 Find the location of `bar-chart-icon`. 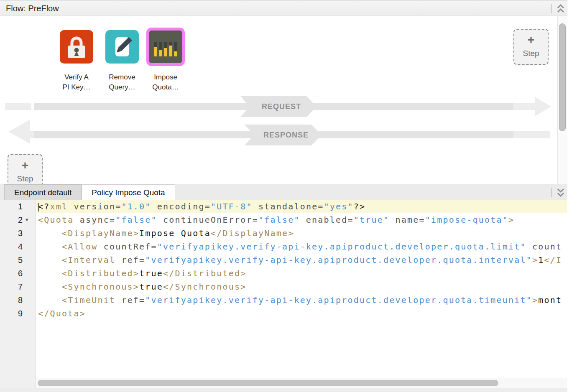

bar-chart-icon is located at coordinates (166, 47).